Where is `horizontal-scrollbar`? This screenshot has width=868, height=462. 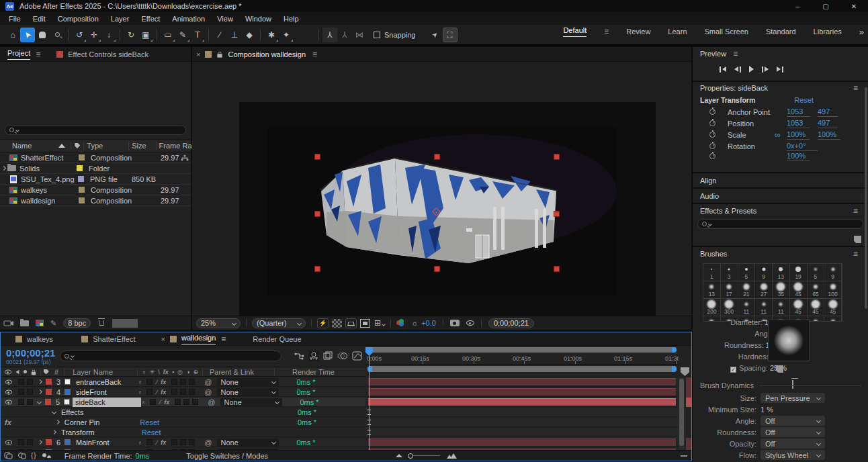 horizontal-scrollbar is located at coordinates (522, 369).